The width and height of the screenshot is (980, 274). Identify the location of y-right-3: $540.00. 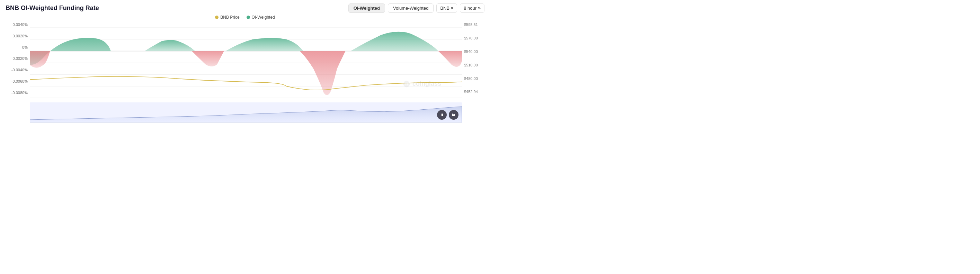
(474, 52).